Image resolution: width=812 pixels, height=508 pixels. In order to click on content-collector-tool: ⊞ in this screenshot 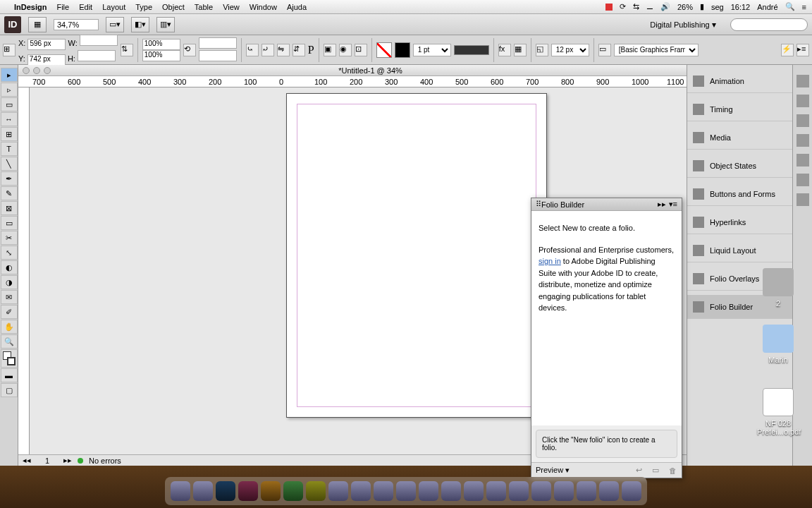, I will do `click(9, 134)`.